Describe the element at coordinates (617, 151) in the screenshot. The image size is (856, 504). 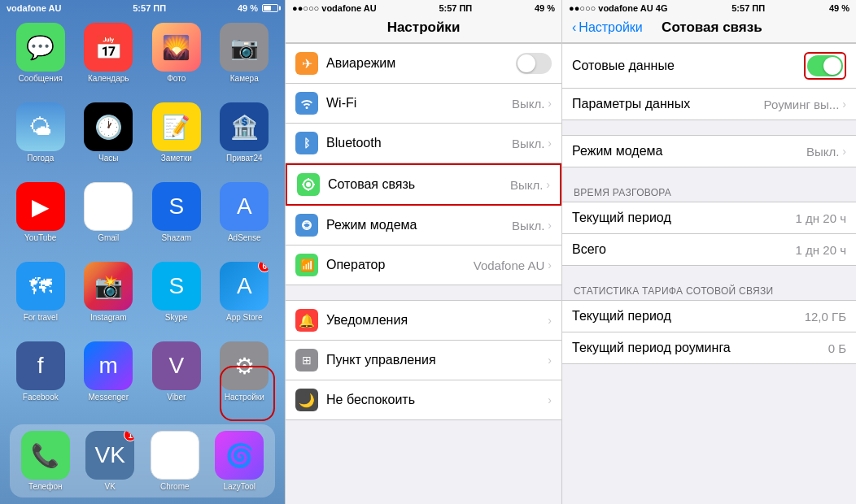
I see `modem-mode-label: Режим модема` at that location.